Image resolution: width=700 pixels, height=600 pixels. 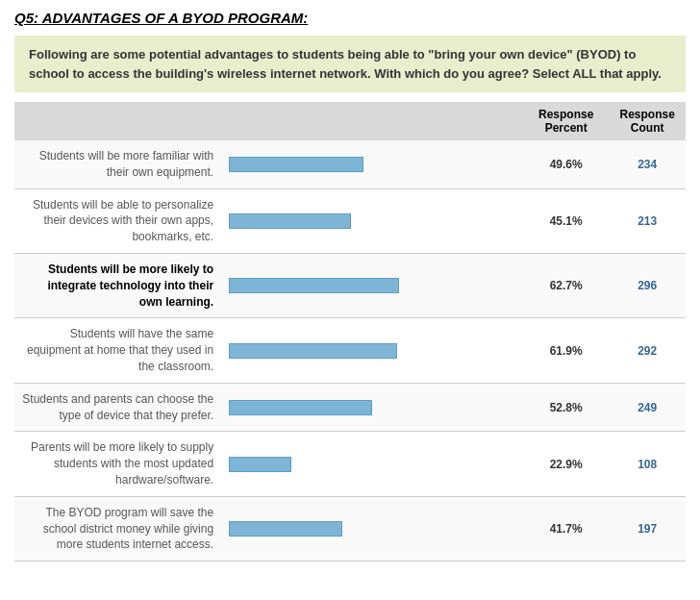 What do you see at coordinates (350, 164) in the screenshot?
I see `table-row: Students will be more familiar with thei…` at bounding box center [350, 164].